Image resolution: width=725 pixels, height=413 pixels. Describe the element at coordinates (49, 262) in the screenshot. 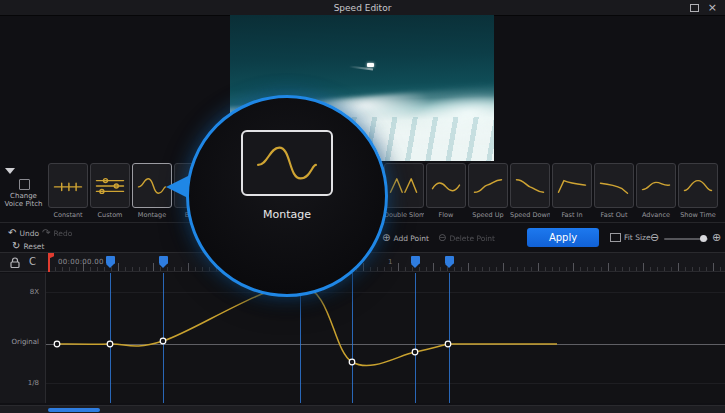

I see `playhead` at that location.